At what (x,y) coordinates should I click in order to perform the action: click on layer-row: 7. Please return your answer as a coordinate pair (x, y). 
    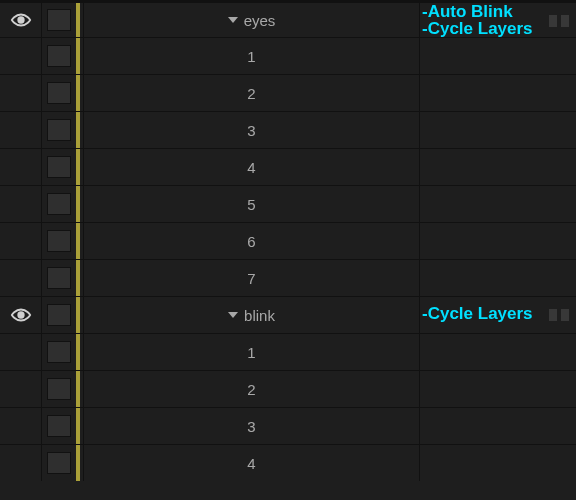
    Looking at the image, I should click on (288, 278).